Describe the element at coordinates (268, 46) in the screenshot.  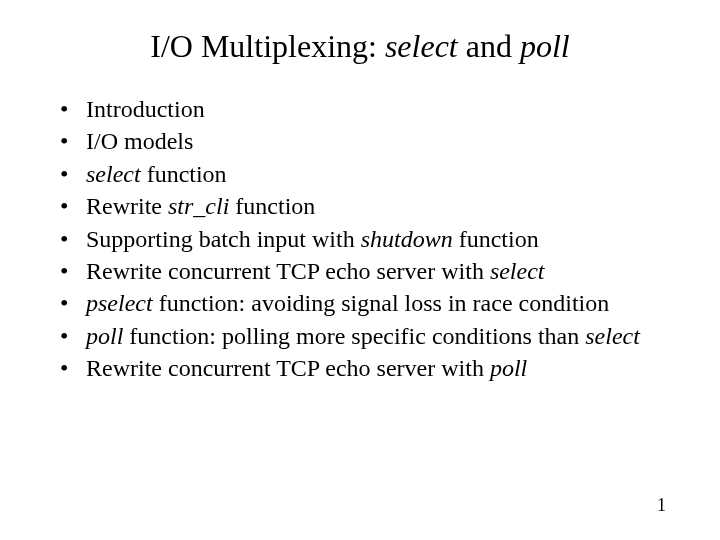
I see `title-text: I/O Multiplexing:` at that location.